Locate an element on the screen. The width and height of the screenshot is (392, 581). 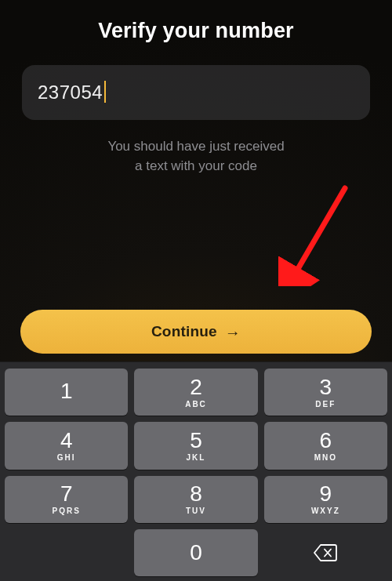
code-input: 237054 is located at coordinates (196, 93).